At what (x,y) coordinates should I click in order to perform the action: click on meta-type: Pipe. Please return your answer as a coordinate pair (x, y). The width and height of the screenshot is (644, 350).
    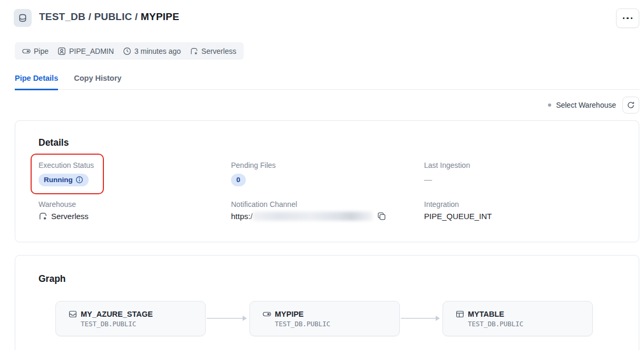
    Looking at the image, I should click on (35, 51).